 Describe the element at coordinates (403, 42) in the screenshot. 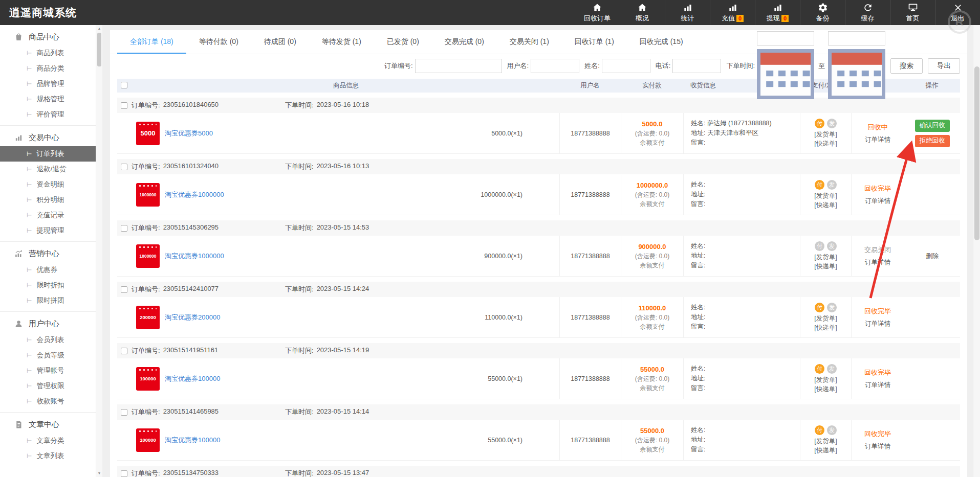

I see `tab-4: 已发货 (0)` at that location.